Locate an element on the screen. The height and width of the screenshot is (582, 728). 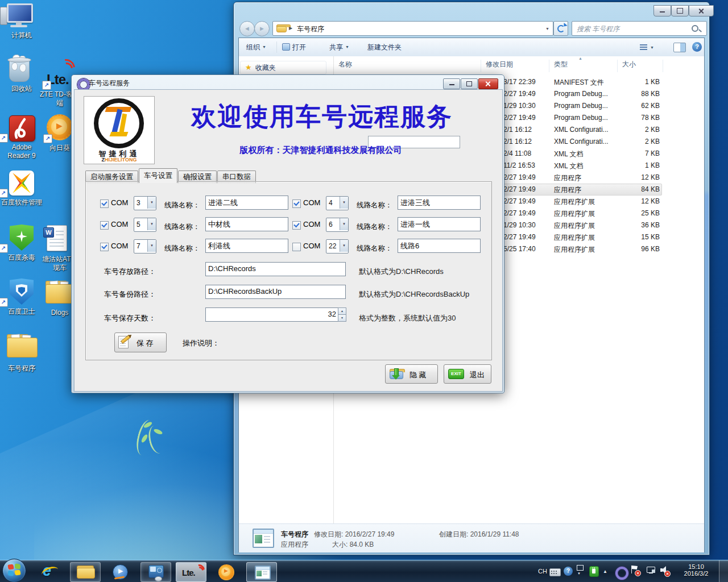
refresh-button is located at coordinates (561, 28).